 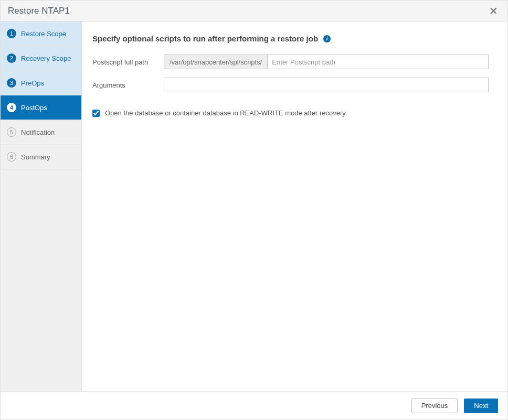 I want to click on close-icon: ✕, so click(x=493, y=11).